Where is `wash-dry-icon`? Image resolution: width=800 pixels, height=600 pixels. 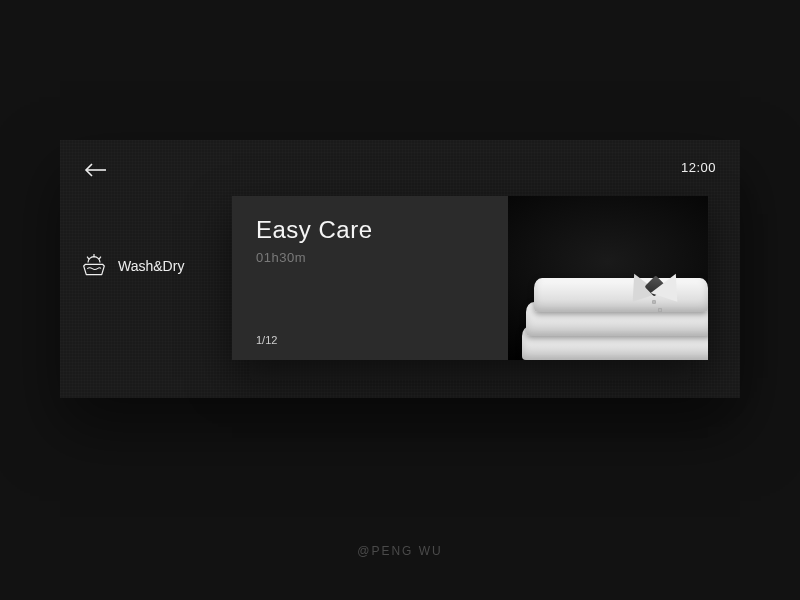
wash-dry-icon is located at coordinates (94, 266).